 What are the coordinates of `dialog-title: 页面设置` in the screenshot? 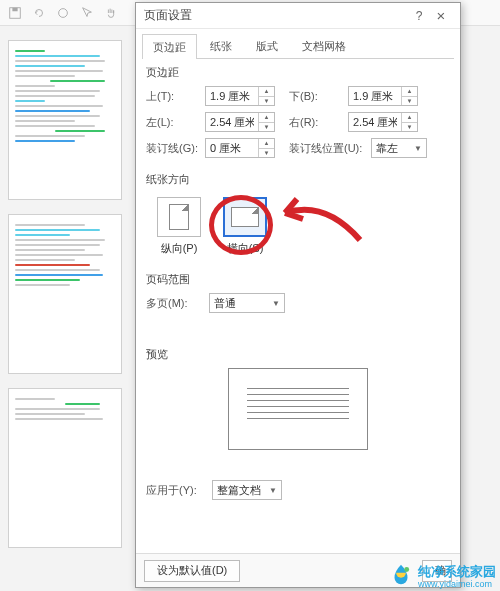 It's located at (276, 16).